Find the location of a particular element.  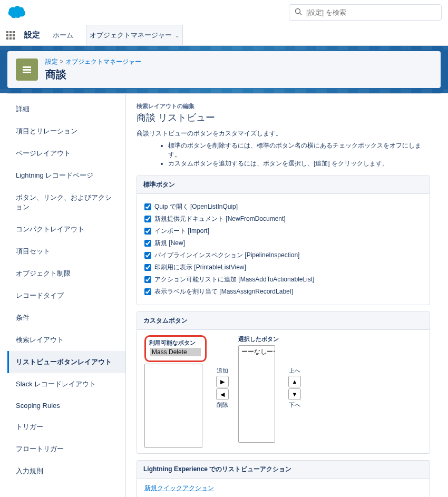

remove-button: ◀ is located at coordinates (222, 394).